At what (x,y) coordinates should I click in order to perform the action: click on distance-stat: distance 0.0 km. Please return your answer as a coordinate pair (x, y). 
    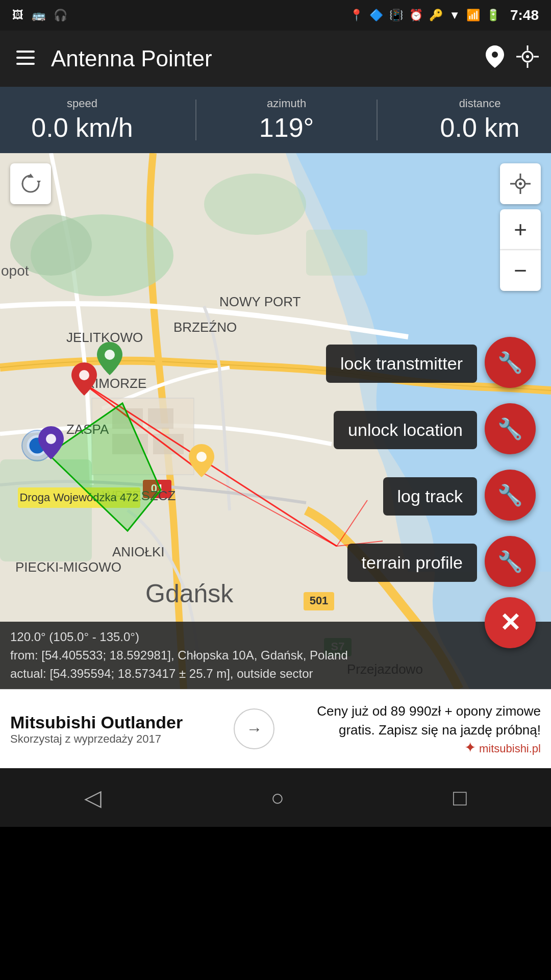
    Looking at the image, I should click on (480, 120).